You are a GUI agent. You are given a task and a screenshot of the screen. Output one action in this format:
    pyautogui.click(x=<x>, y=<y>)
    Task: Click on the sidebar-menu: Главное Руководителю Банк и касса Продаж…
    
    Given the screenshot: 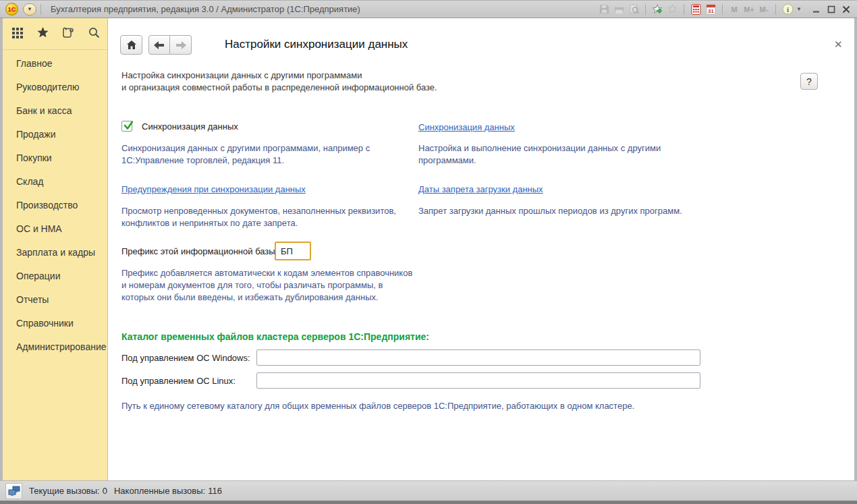 What is the action you would take?
    pyautogui.click(x=55, y=204)
    